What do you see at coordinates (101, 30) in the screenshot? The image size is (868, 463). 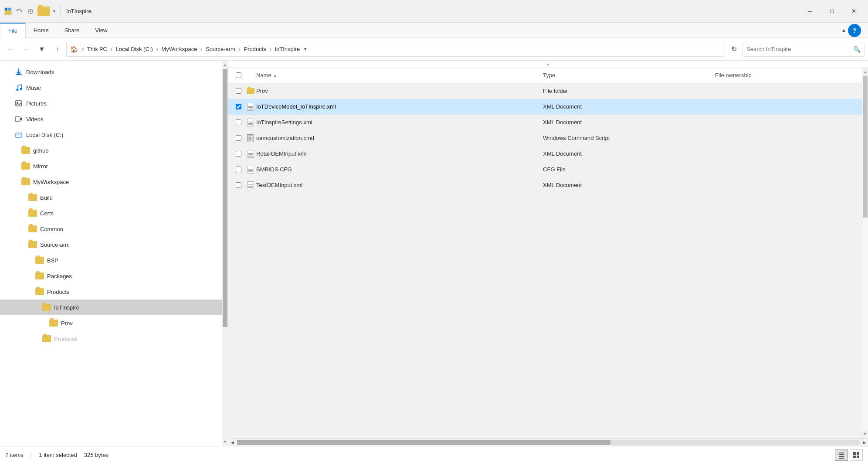 I see `tab-view: View` at bounding box center [101, 30].